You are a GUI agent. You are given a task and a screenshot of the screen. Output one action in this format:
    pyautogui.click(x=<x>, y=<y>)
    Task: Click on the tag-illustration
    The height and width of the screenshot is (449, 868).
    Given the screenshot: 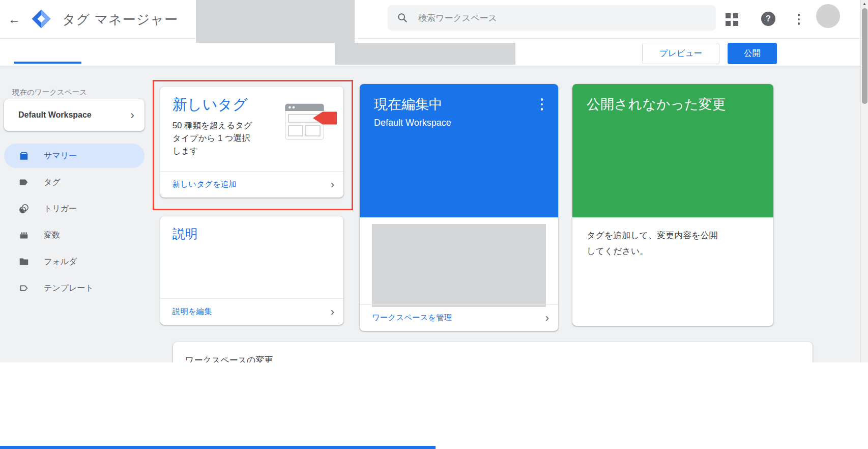 What is the action you would take?
    pyautogui.click(x=311, y=123)
    